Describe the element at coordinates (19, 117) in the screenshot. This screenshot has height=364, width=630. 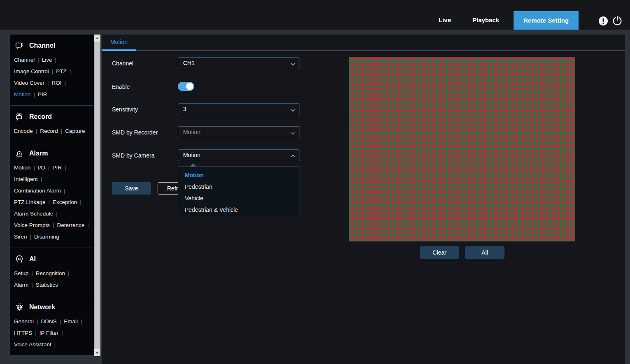
I see `record-icon` at that location.